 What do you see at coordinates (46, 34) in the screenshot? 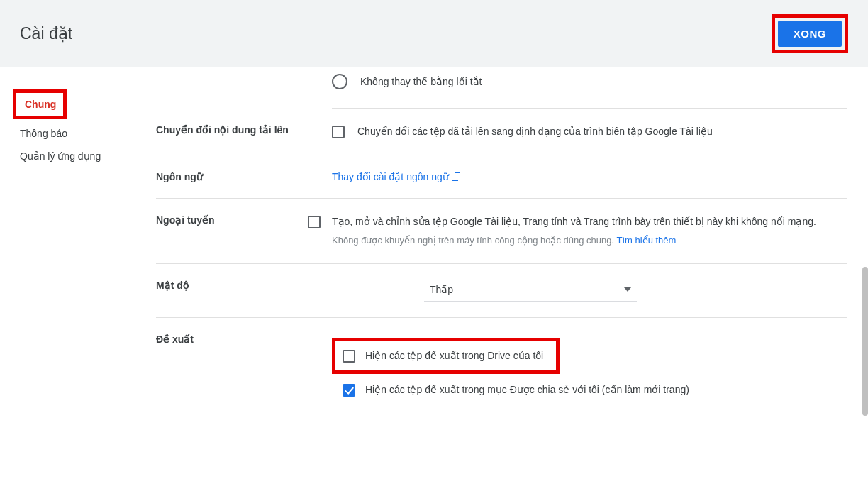
I see `page-title: Cài đặt` at bounding box center [46, 34].